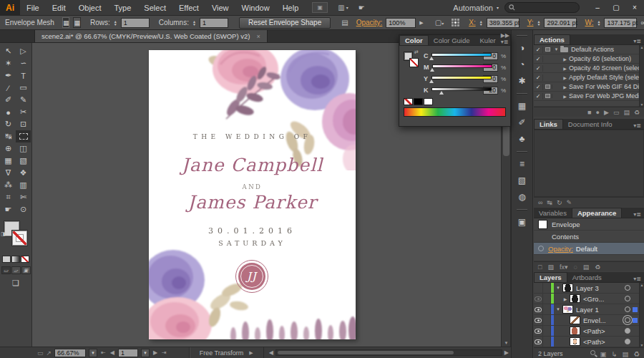 Image resolution: width=644 pixels, height=358 pixels. What do you see at coordinates (9, 209) in the screenshot?
I see `hand-tool: ☛` at bounding box center [9, 209].